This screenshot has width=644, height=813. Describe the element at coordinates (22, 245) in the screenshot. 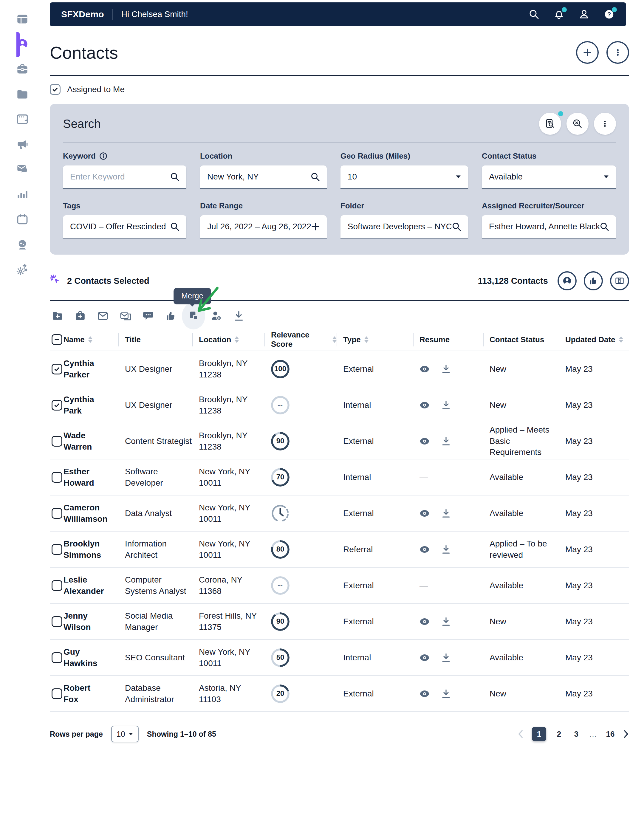

I see `sidebar-item-insights` at that location.